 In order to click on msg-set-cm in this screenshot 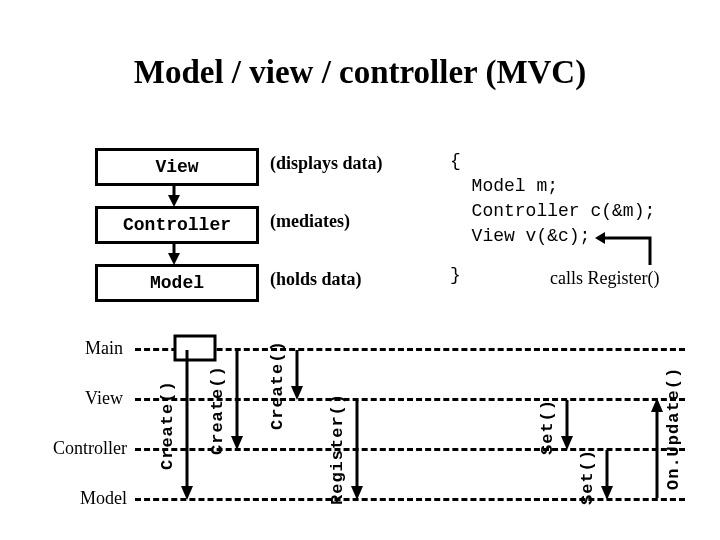, I will do `click(607, 475)`.